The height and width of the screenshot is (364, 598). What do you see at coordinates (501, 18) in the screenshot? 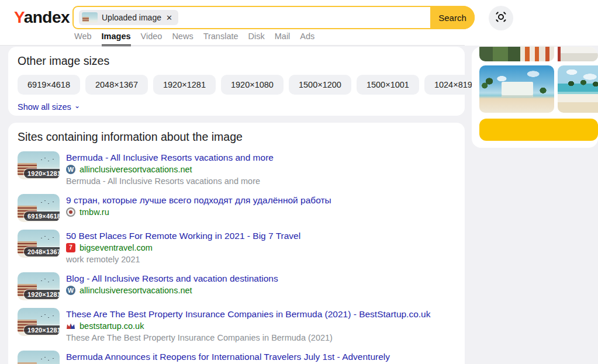
I see `camera-lens-icon` at bounding box center [501, 18].